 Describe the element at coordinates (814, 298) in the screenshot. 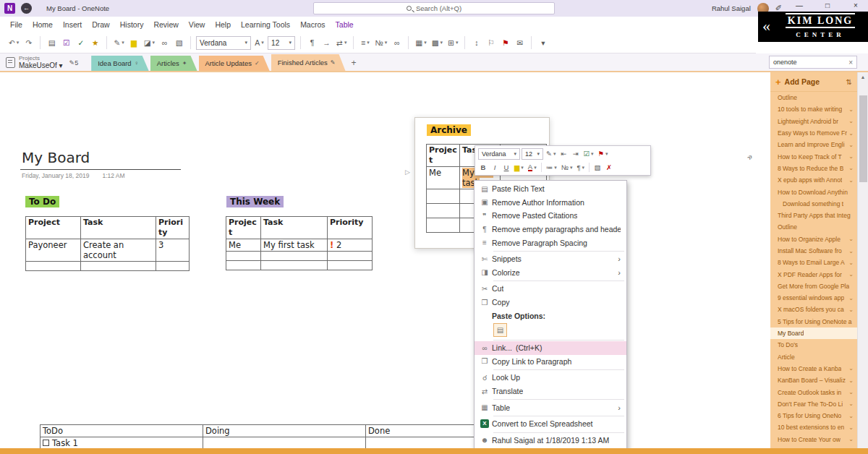

I see `page-list-item-9-essential-windows-app: 9 essential windows app⌄` at that location.